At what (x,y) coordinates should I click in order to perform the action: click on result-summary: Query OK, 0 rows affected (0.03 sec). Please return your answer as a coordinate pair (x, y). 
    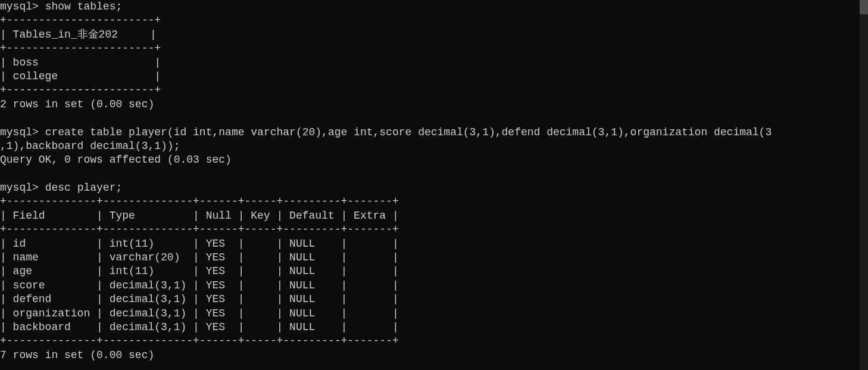
    Looking at the image, I should click on (115, 160).